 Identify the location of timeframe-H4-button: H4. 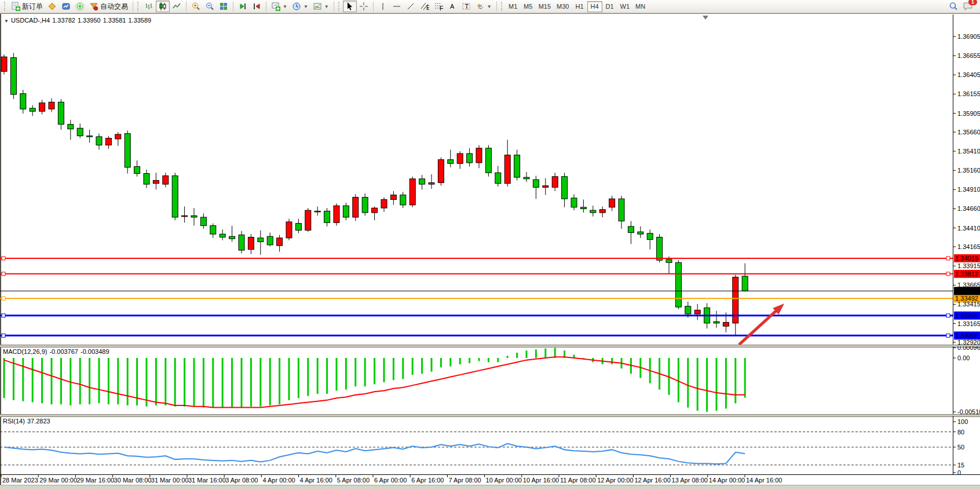
(595, 7).